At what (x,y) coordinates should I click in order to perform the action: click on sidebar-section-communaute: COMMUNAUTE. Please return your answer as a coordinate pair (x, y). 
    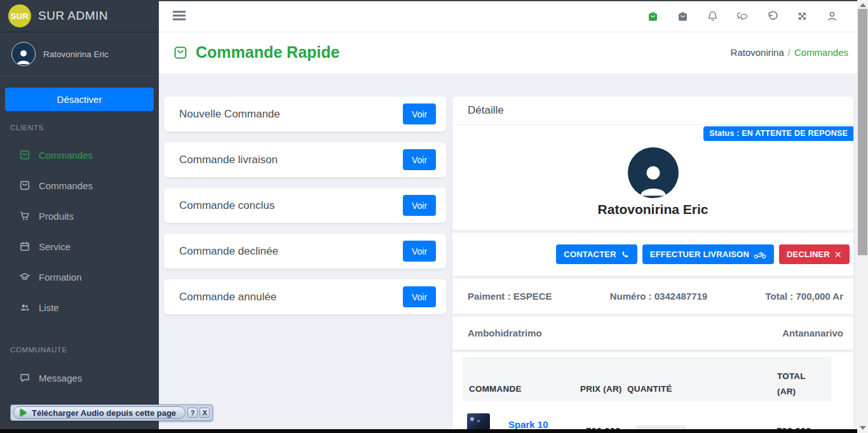
    Looking at the image, I should click on (39, 350).